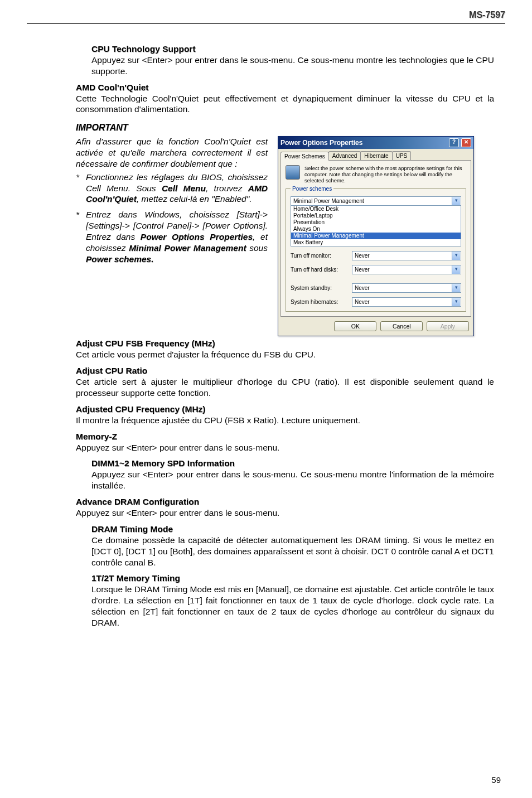 This screenshot has height=798, width=532. I want to click on row-system-standby: System standby: Never▾, so click(376, 288).